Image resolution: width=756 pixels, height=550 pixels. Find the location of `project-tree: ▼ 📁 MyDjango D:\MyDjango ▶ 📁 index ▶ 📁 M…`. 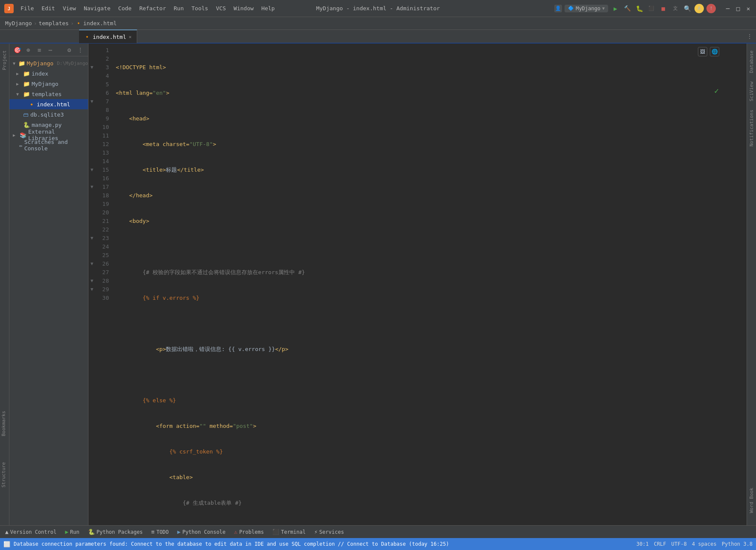

project-tree: ▼ 📁 MyDjango D:\MyDjango ▶ 📁 index ▶ 📁 M… is located at coordinates (49, 291).